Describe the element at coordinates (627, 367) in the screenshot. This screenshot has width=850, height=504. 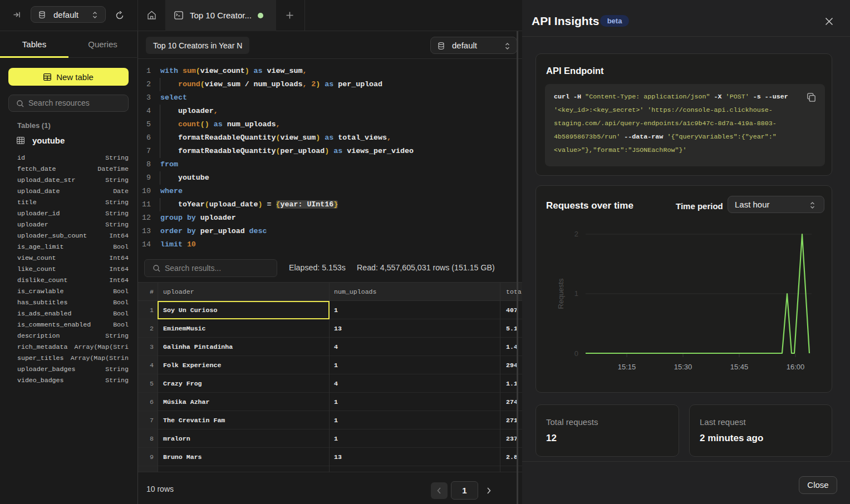
I see `svg-text: 15:15` at that location.